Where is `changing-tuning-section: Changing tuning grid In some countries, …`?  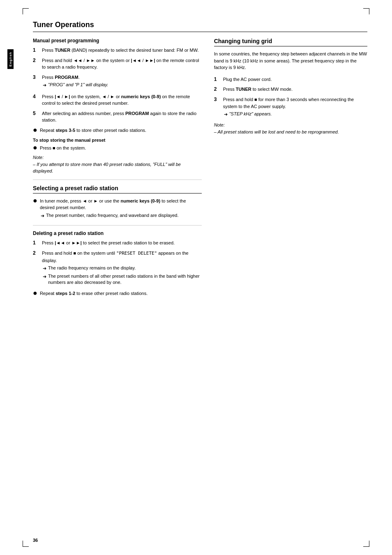
changing-tuning-section: Changing tuning grid In some countries, … is located at coordinates (291, 86).